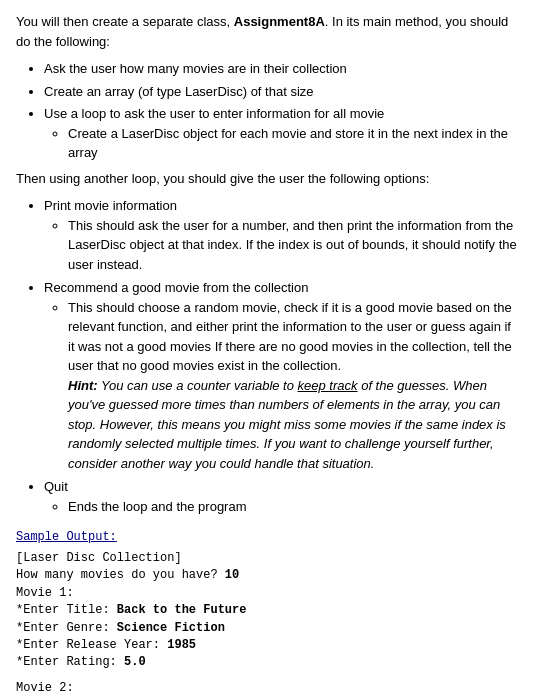 The height and width of the screenshot is (695, 533). What do you see at coordinates (292, 246) in the screenshot?
I see `sub-list-print: This should ask the user for a number, a…` at bounding box center [292, 246].